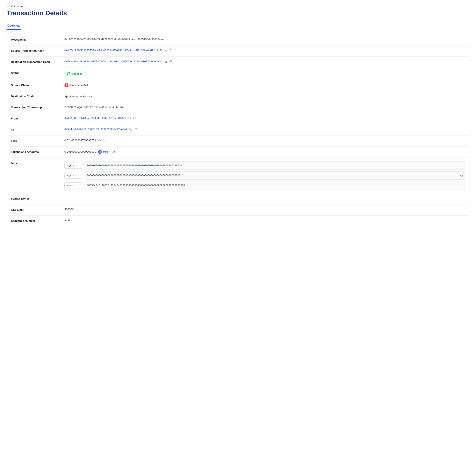 The height and width of the screenshot is (458, 476). What do you see at coordinates (110, 152) in the screenshot?
I see `token-name-link: CCIP-BnM` at bounding box center [110, 152].